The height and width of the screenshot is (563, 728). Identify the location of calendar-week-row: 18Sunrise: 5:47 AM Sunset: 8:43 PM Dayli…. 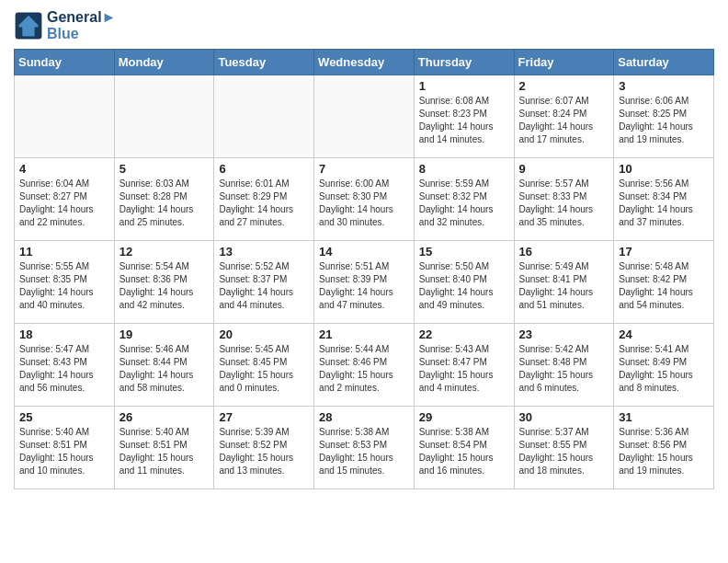
(364, 365).